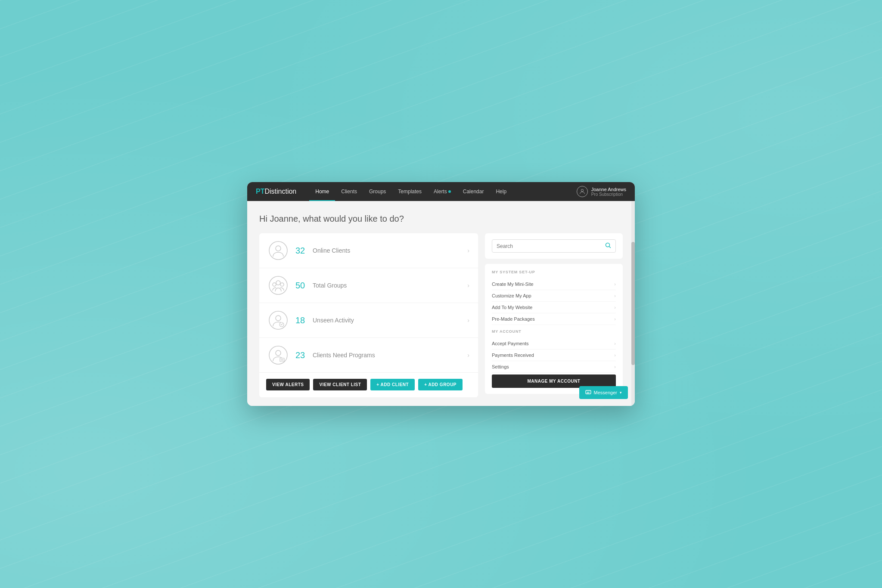 The image size is (882, 588). I want to click on search-box, so click(554, 246).